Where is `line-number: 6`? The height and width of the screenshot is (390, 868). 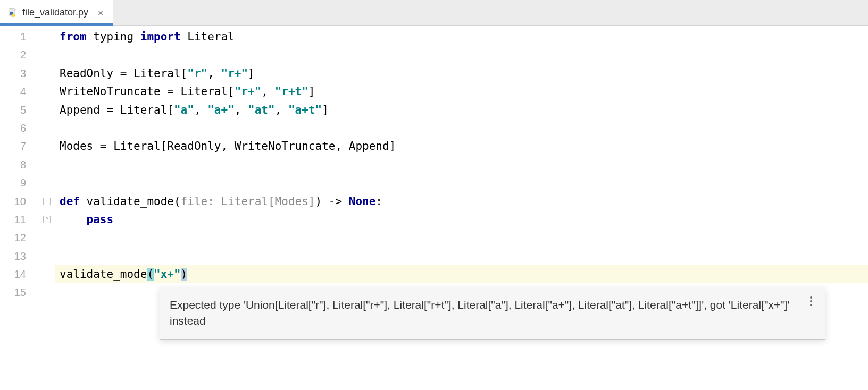 line-number: 6 is located at coordinates (20, 128).